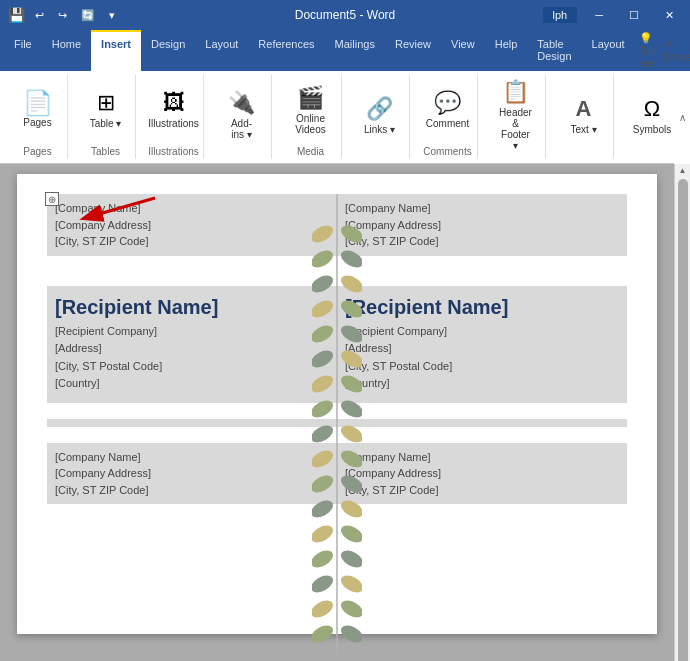  What do you see at coordinates (116, 50) in the screenshot?
I see `tab-insert: Insert` at bounding box center [116, 50].